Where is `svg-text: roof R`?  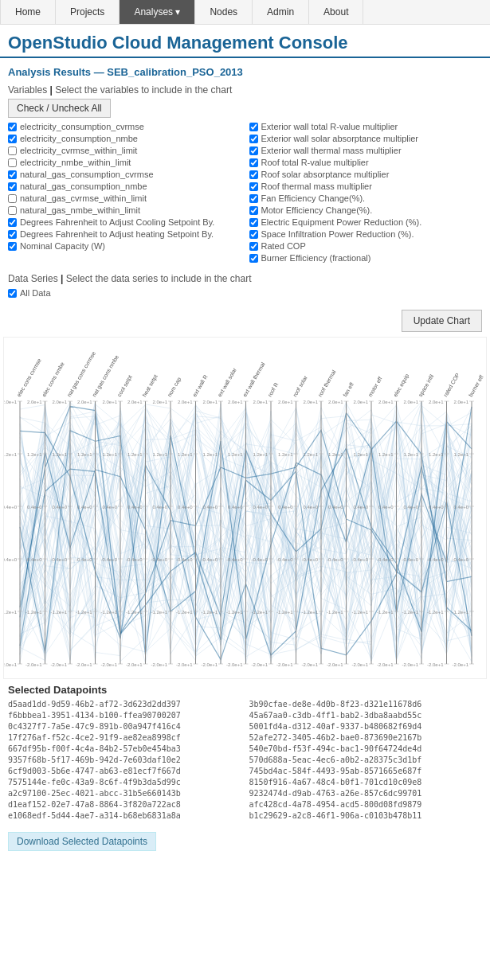
svg-text: roof R is located at coordinates (273, 389).